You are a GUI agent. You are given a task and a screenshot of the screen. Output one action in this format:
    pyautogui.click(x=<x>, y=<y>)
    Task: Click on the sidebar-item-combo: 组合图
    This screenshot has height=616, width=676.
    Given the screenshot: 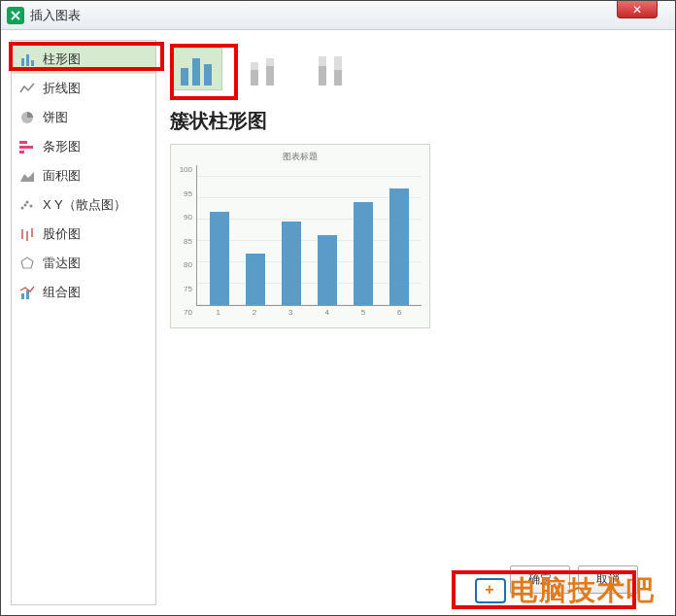 What is the action you would take?
    pyautogui.click(x=84, y=292)
    